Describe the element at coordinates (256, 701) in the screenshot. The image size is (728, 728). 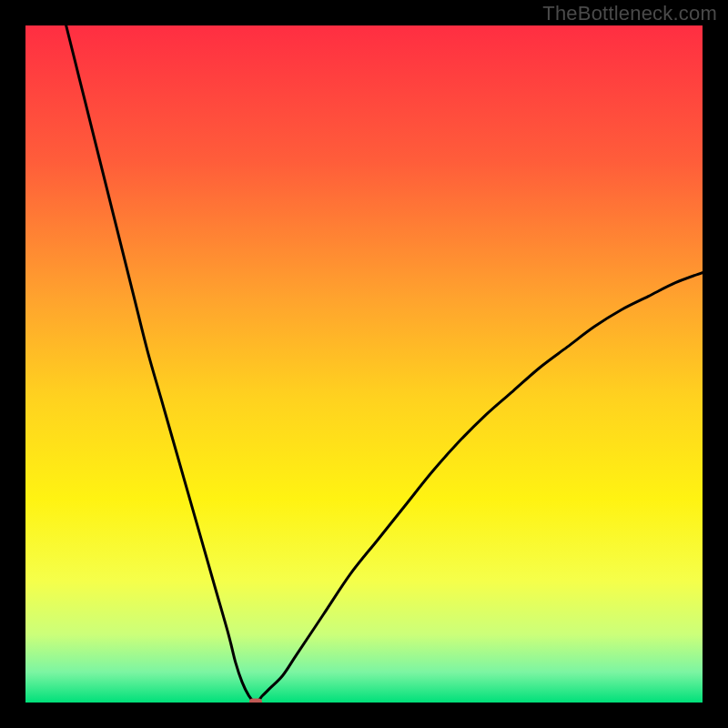
I see `optimal-point-marker` at that location.